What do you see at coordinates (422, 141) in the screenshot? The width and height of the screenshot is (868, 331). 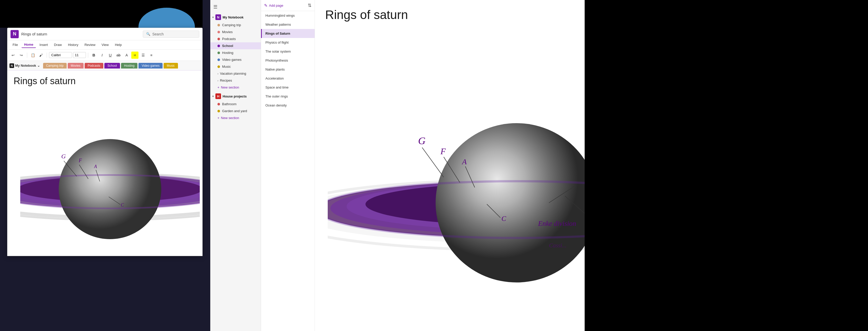 I see `svg-text: G` at bounding box center [422, 141].